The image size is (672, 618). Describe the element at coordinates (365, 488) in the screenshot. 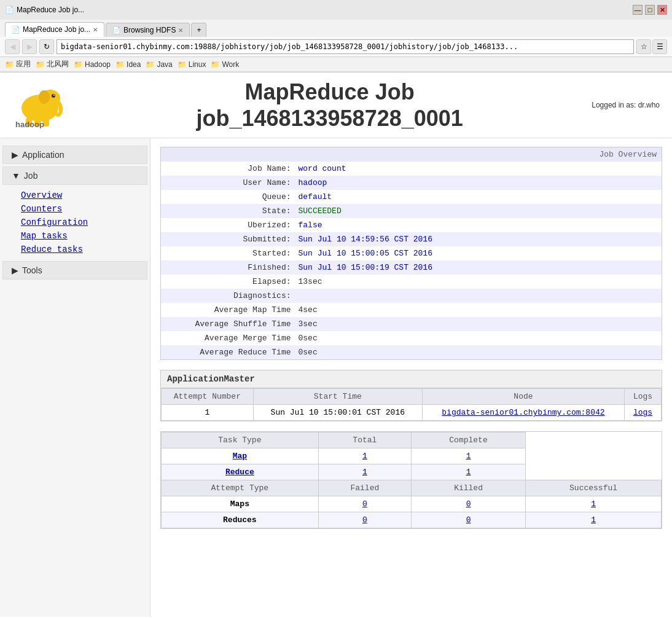

I see `attempt-col-failed: Failed` at that location.